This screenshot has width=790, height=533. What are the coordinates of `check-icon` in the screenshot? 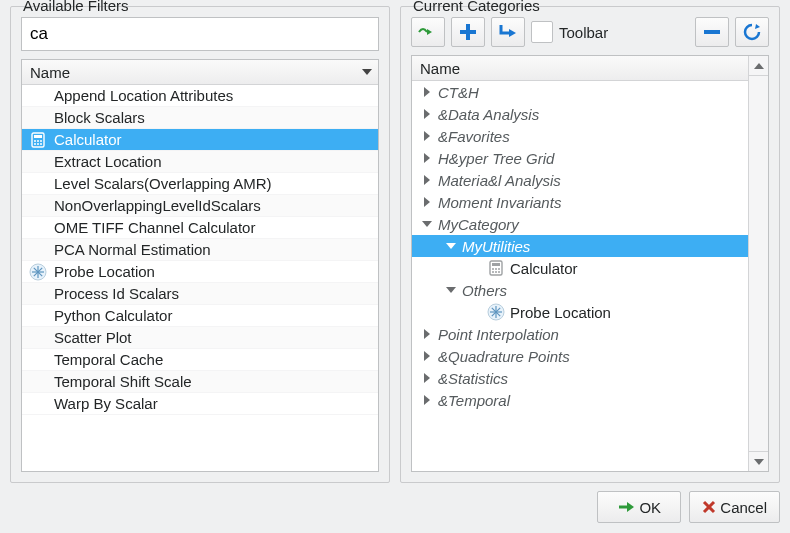 It's located at (626, 507).